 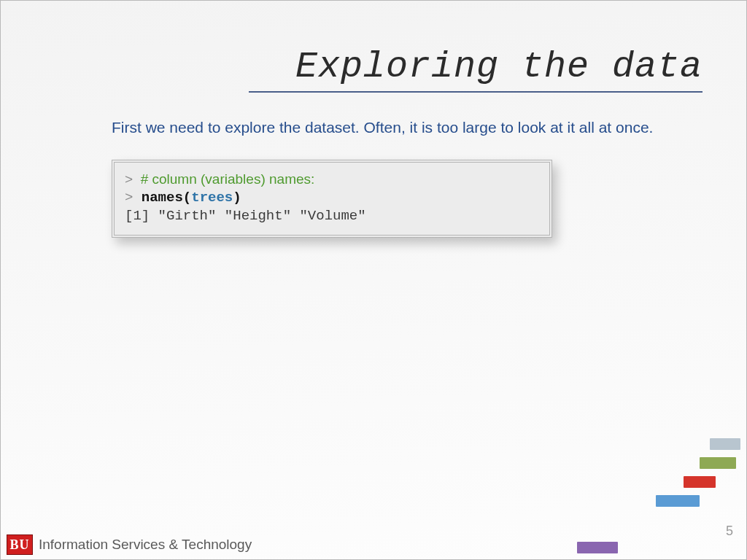 What do you see at coordinates (332, 198) in the screenshot?
I see `code-line-command: > names(trees)` at bounding box center [332, 198].